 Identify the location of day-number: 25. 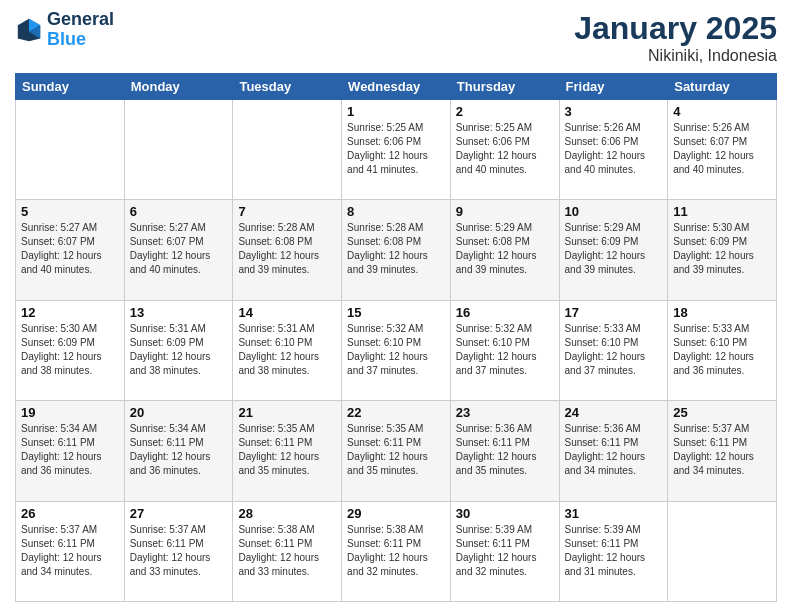
(722, 412).